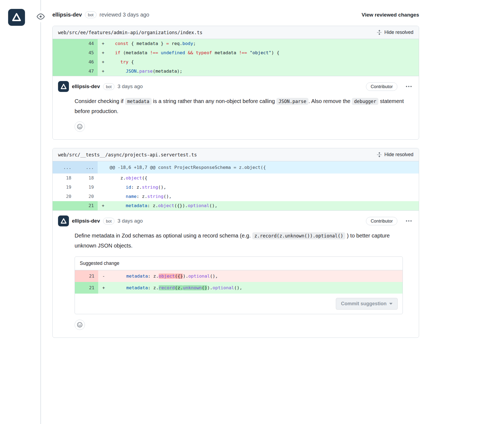 The width and height of the screenshot is (504, 424). Describe the element at coordinates (41, 212) in the screenshot. I see `timeline-line` at that location.